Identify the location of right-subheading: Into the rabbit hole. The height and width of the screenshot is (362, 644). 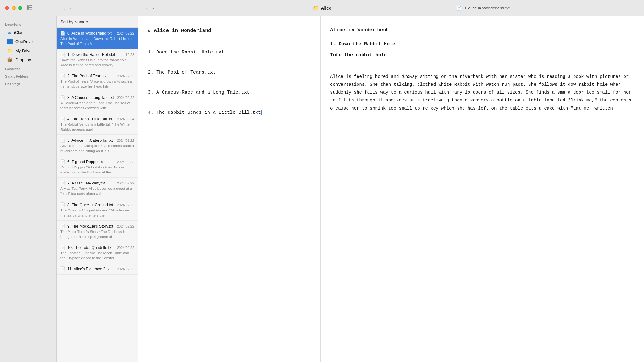
(482, 55).